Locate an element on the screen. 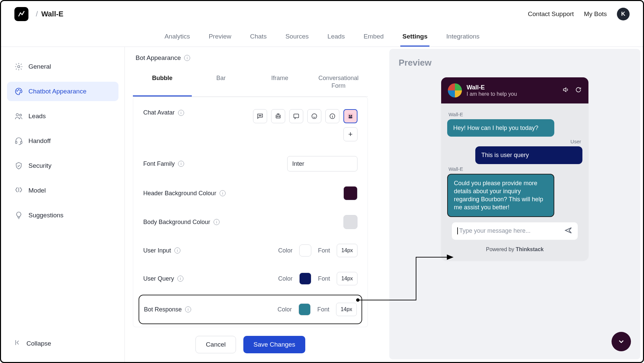  user-avatar: K is located at coordinates (623, 14).